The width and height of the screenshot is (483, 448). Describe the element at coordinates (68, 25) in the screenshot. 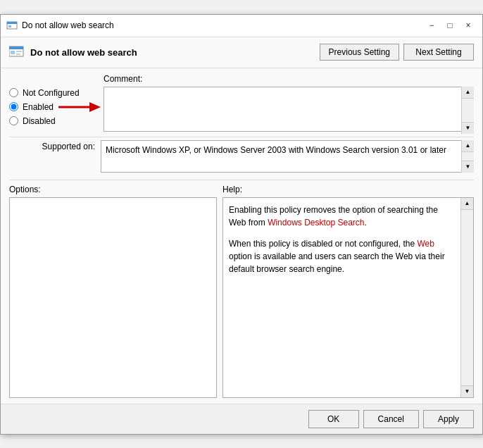

I see `title-text: Do not allow web search` at that location.